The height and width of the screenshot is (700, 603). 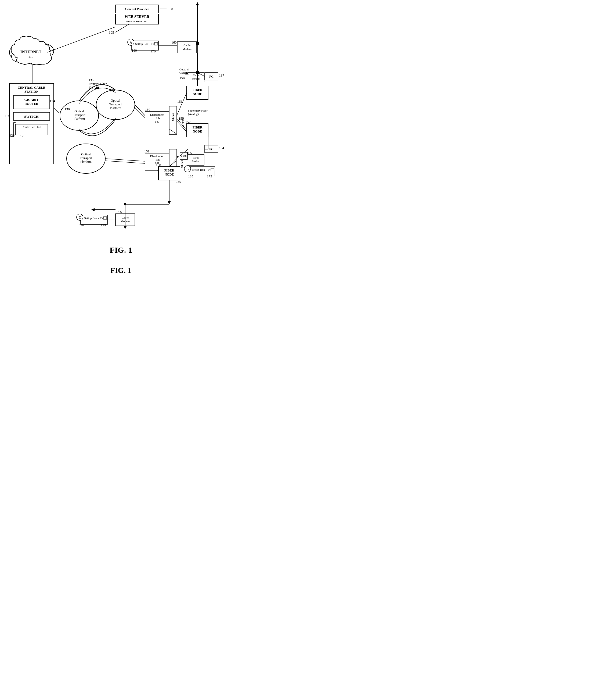 I want to click on num-140: 140, so click(x=157, y=122).